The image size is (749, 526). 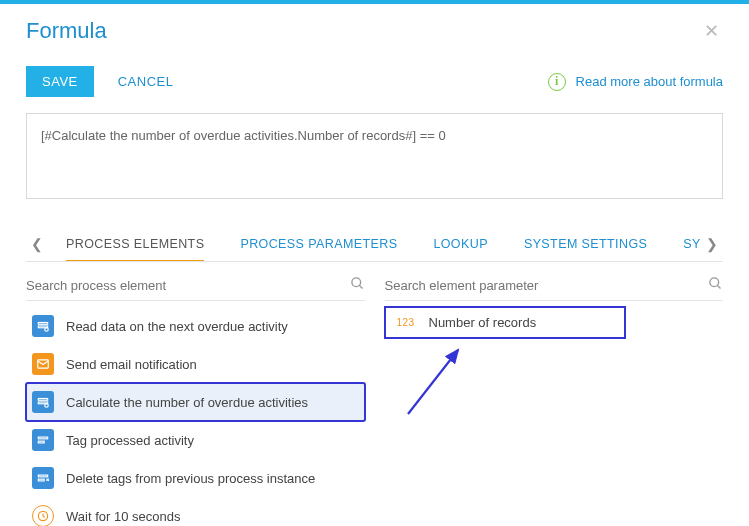 What do you see at coordinates (460, 244) in the screenshot?
I see `tab-lookup: LOOKUP` at bounding box center [460, 244].